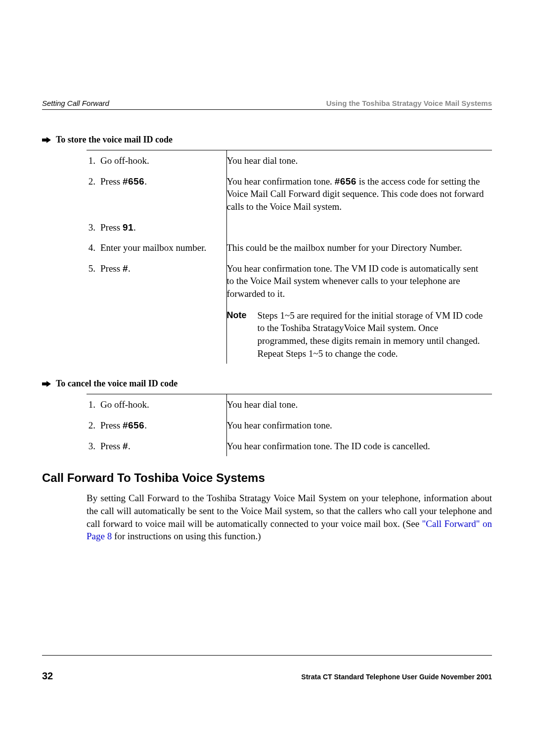 The image size is (534, 756). I want to click on step-row: 5. Press #. You hear confirmation tone. …, so click(289, 311).